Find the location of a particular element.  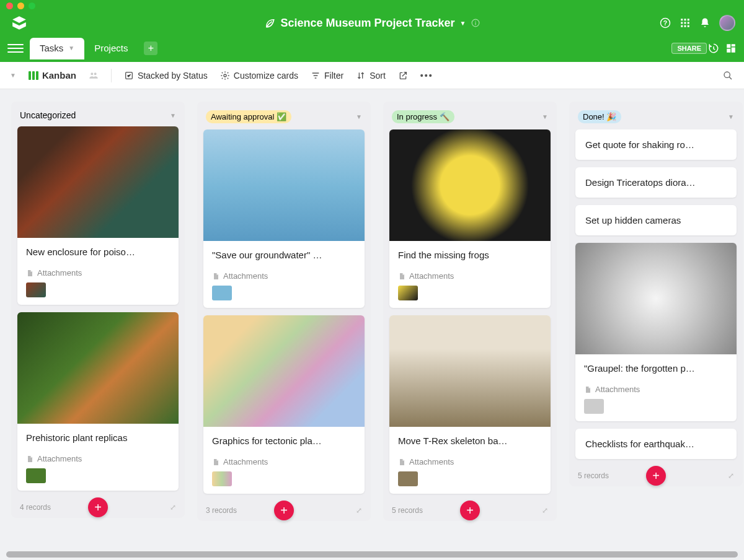

window-titlebar is located at coordinates (372, 6).